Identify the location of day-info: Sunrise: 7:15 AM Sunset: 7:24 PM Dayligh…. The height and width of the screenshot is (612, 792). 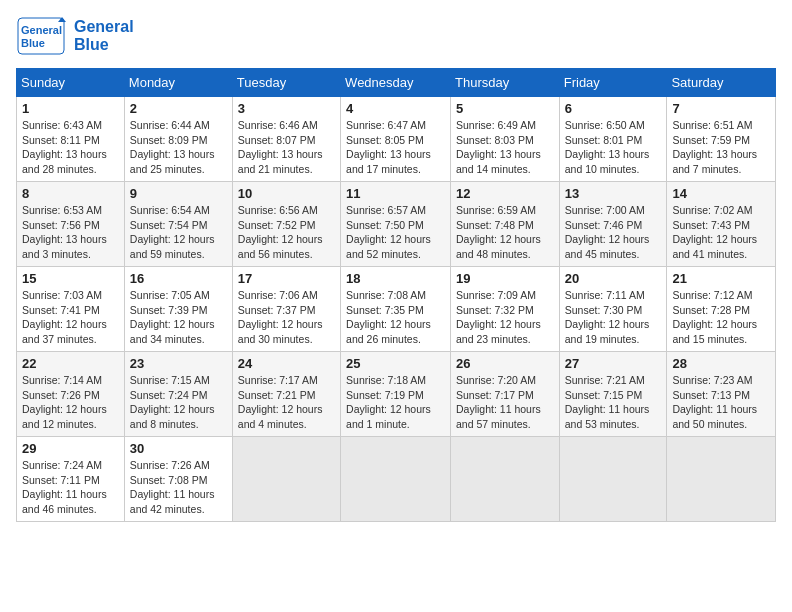
(178, 402).